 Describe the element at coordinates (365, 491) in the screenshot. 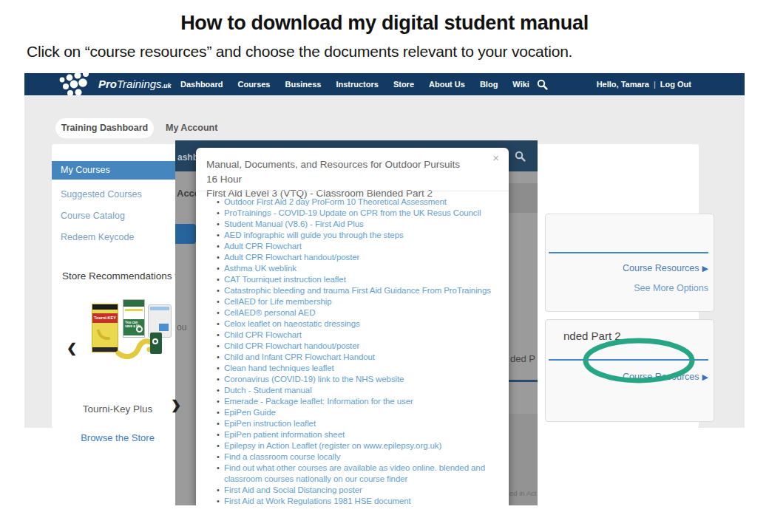

I see `resource-link: First Aid and Social Distancing poster` at that location.